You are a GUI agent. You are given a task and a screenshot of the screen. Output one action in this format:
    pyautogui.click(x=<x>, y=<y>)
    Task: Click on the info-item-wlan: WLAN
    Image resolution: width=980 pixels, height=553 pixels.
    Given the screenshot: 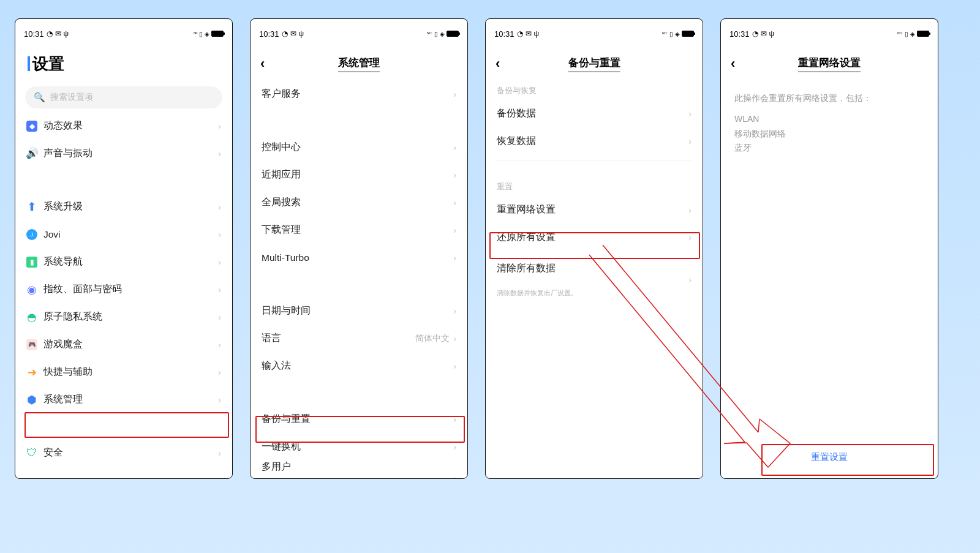 What is the action you would take?
    pyautogui.click(x=829, y=119)
    